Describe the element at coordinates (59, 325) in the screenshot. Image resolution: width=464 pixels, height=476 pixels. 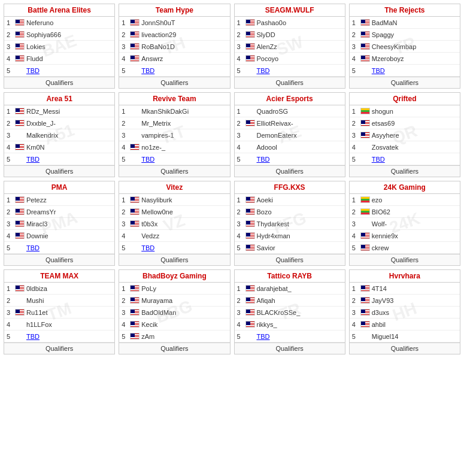
I see `table-row: 4h1LLFox` at that location.